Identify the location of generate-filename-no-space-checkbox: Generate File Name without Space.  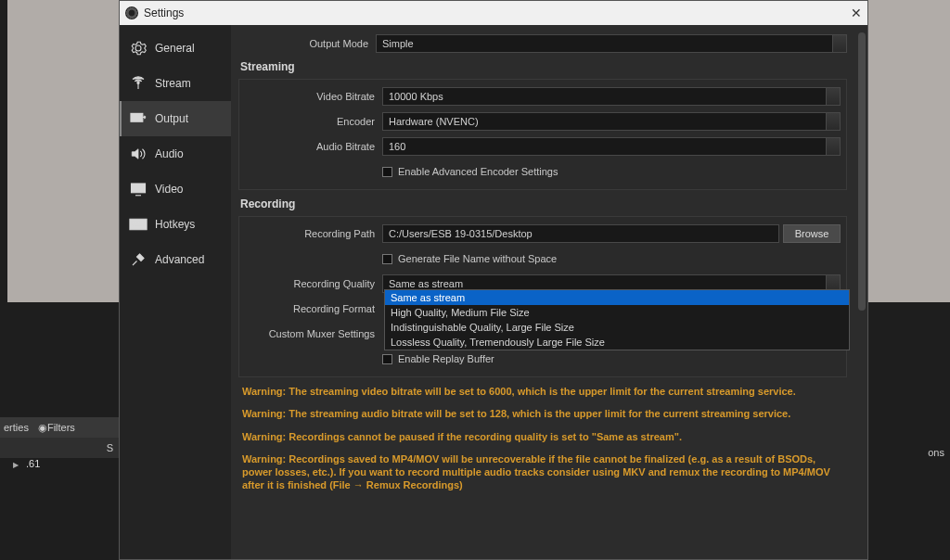
(469, 259).